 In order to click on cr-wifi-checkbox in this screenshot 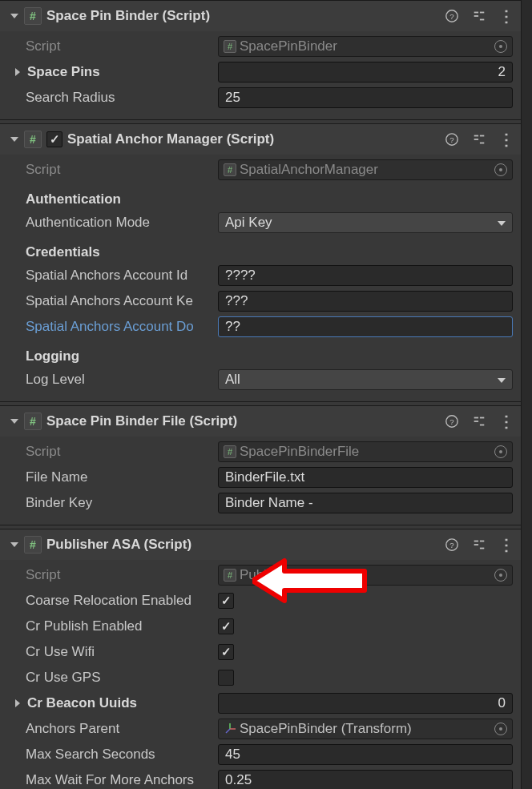, I will do `click(226, 652)`.